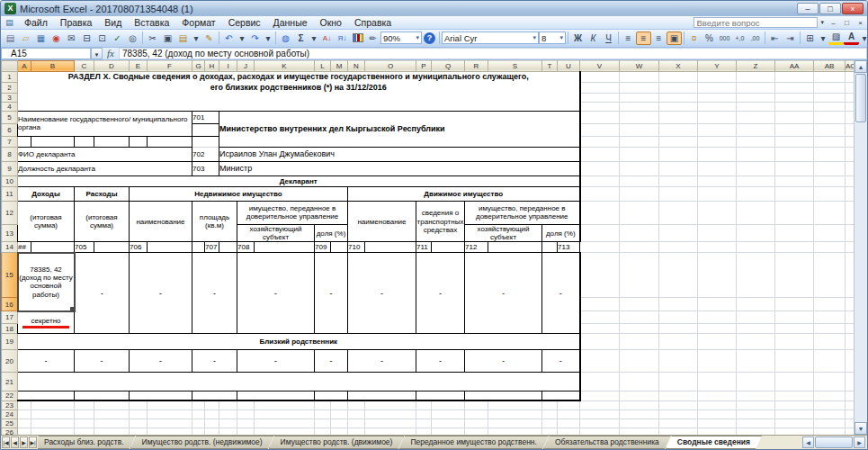 The height and width of the screenshot is (450, 868). Describe the element at coordinates (255, 38) in the screenshot. I see `redo-icon: ↷` at that location.